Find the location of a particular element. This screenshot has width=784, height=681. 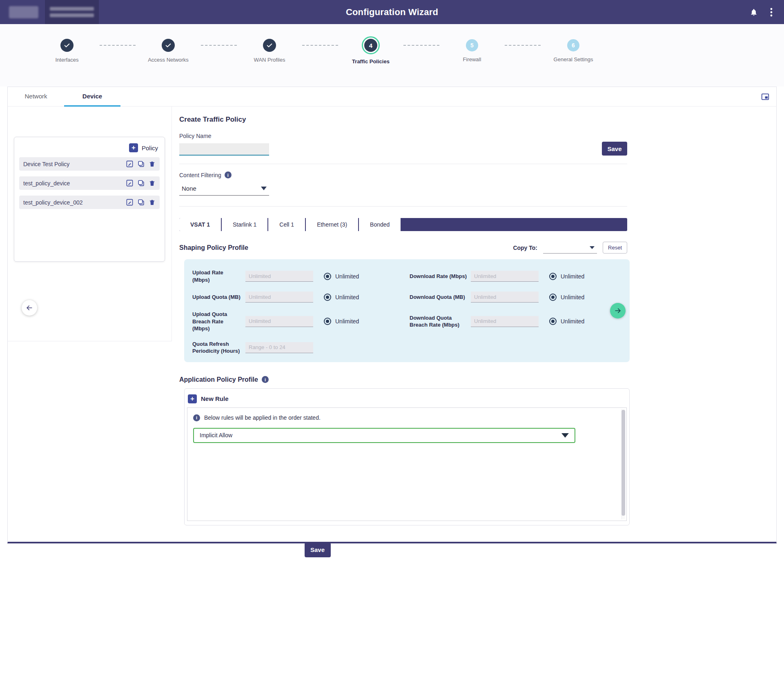

next-interface-button is located at coordinates (618, 311).